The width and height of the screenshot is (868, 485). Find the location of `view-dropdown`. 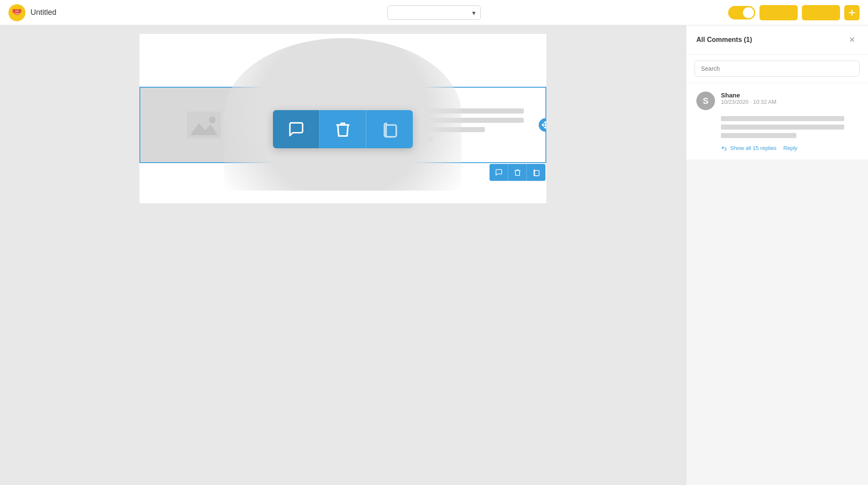

view-dropdown is located at coordinates (434, 13).